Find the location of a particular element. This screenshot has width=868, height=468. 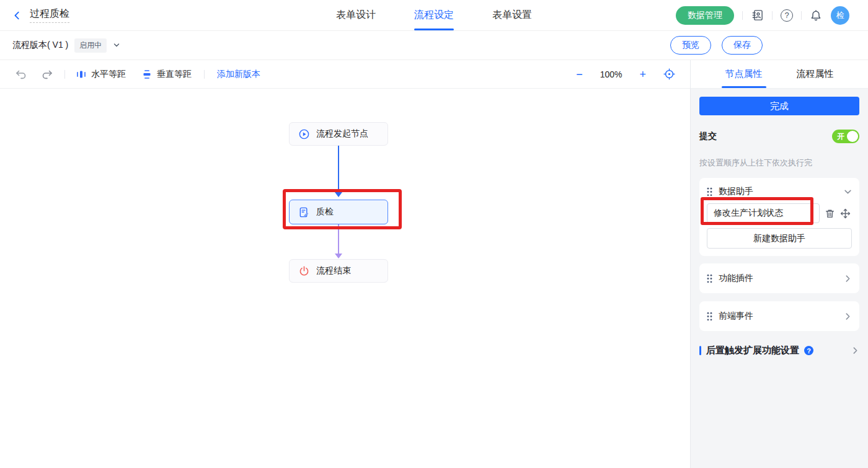

add-version-link: 添加新版本 is located at coordinates (239, 74).